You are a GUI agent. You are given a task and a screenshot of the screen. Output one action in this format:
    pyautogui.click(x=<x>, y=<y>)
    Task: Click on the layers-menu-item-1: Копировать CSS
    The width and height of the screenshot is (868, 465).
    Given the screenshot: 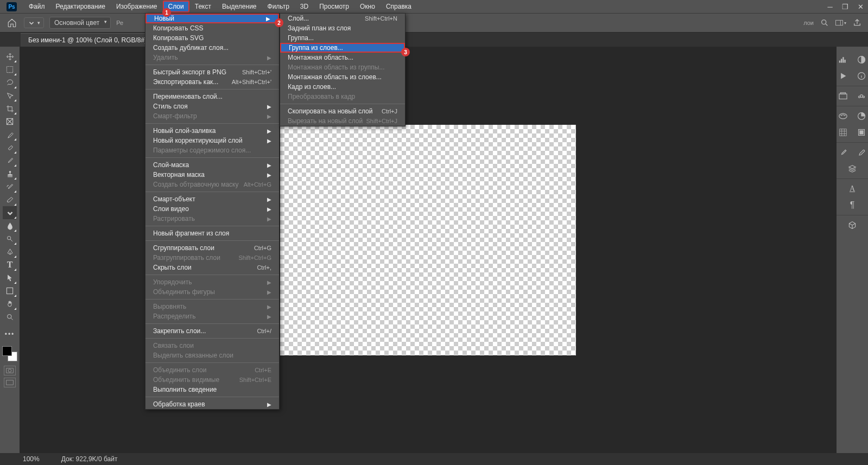 What is the action you would take?
    pyautogui.click(x=212, y=28)
    